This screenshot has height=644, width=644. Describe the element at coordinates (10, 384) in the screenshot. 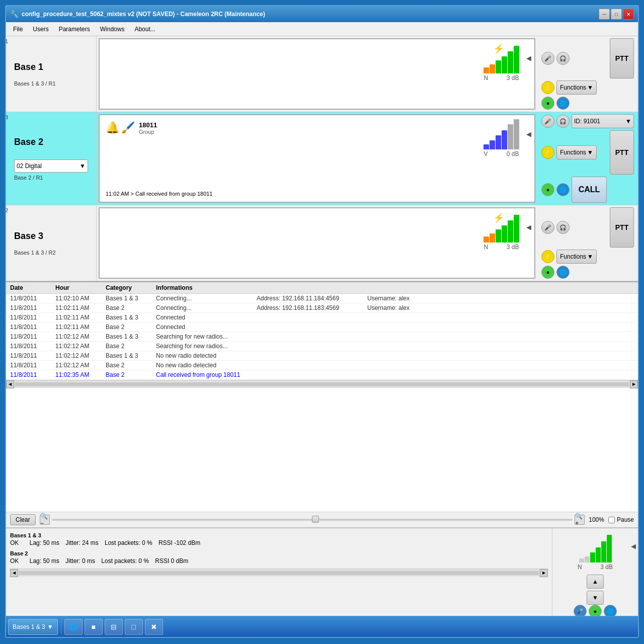

I see `scroll-left-btn: ◀` at that location.